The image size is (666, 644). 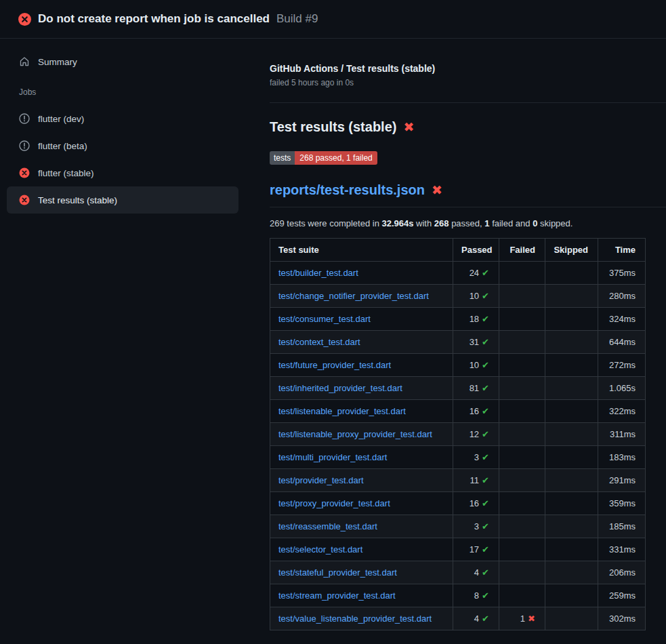 I want to click on report-link: reports/test-results.json, so click(x=347, y=190).